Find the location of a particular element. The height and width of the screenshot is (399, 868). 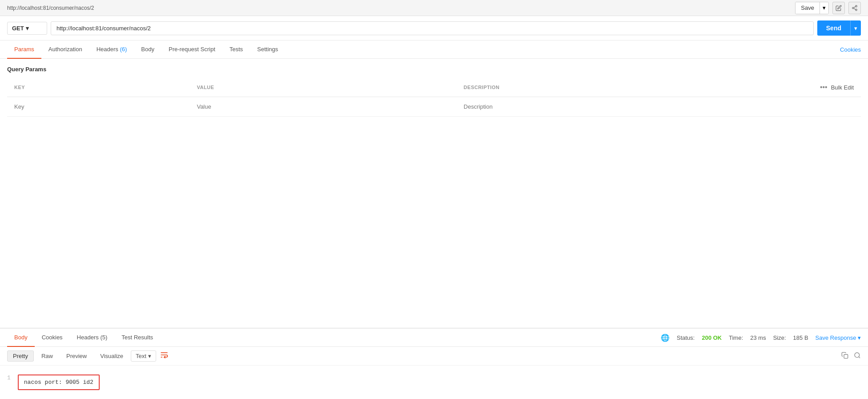

response-tab-headers: Headers (5) is located at coordinates (93, 338).